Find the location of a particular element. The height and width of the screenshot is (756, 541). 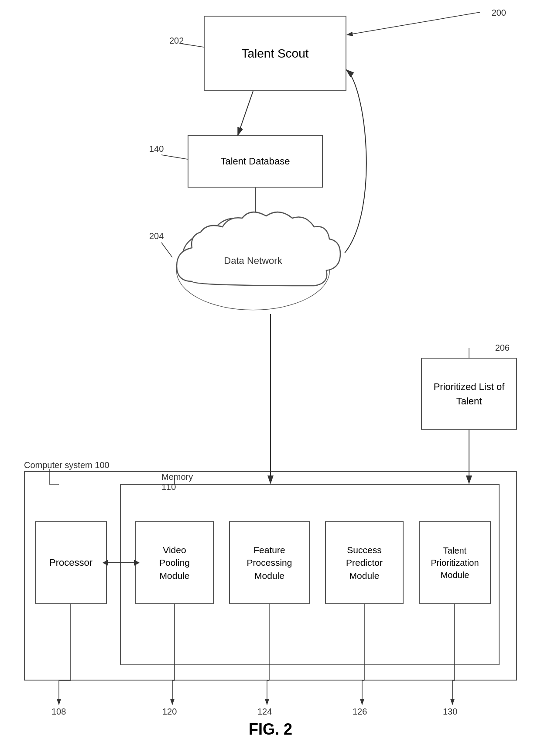

prioritized-list-box: Prioritized List ofTalent is located at coordinates (469, 393).